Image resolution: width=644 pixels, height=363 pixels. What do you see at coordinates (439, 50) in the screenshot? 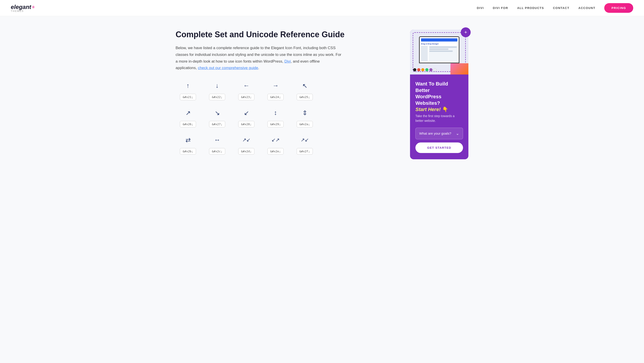
I see `monitor-screen-inner: Drag & Drop Design!` at bounding box center [439, 50].